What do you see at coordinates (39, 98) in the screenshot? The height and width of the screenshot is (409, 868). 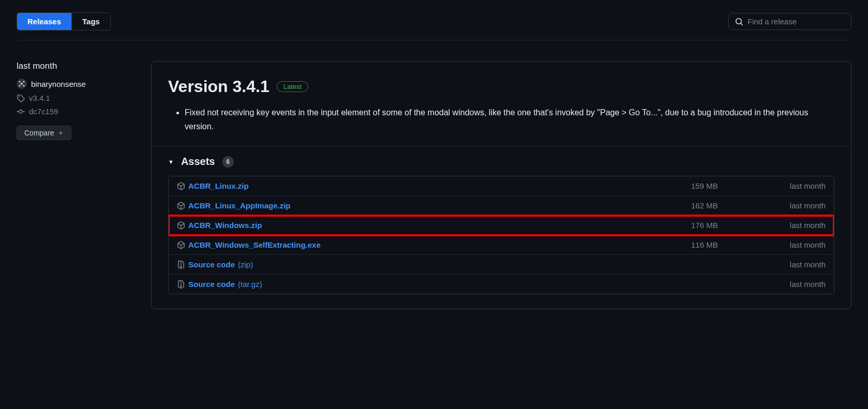 I see `tag-name: v3.4.1` at bounding box center [39, 98].